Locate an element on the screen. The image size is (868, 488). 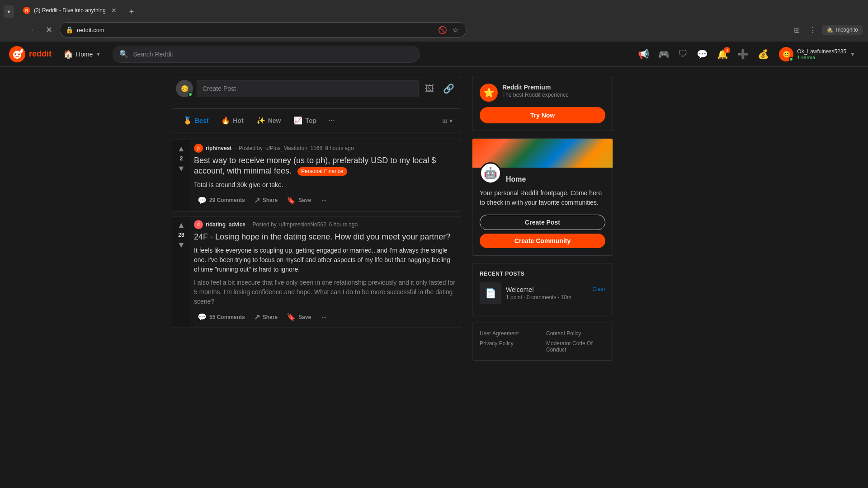
upvote-button: ▲ is located at coordinates (181, 149).